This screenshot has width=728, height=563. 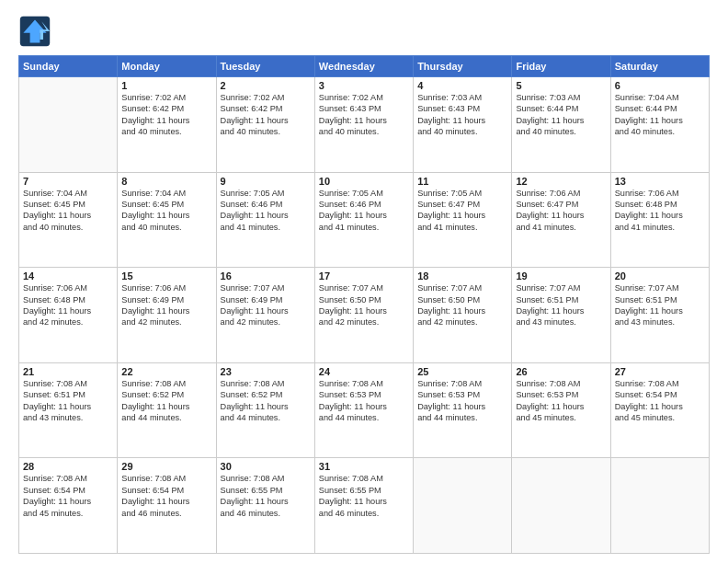 I want to click on day-number: 14, so click(x=68, y=276).